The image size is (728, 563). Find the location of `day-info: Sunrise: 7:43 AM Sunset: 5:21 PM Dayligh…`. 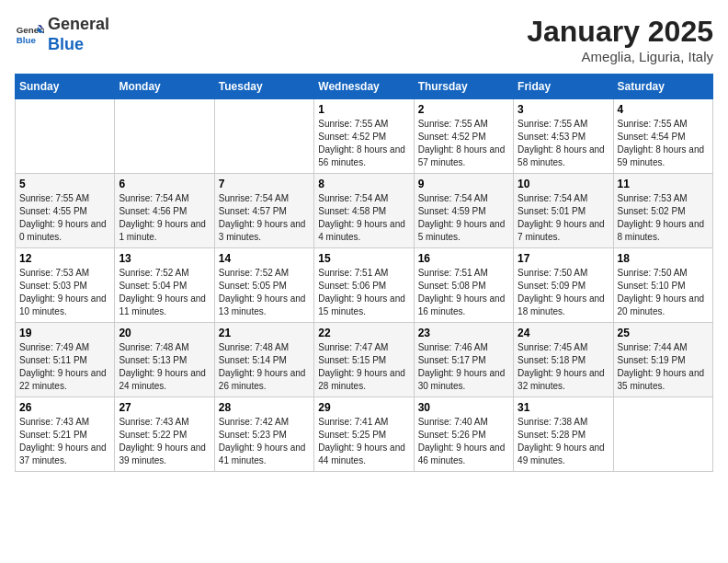

day-info: Sunrise: 7:43 AM Sunset: 5:21 PM Dayligh… is located at coordinates (64, 442).